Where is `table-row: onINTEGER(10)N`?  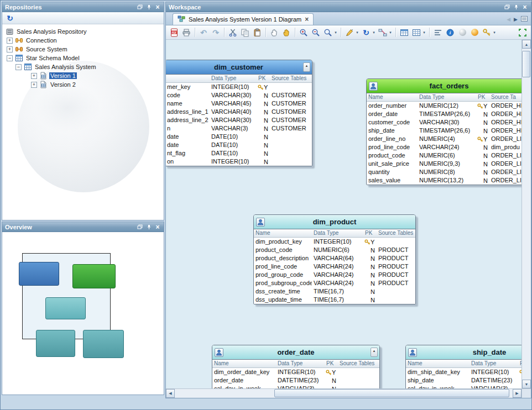
table-row: onINTEGER(10)N is located at coordinates (239, 161).